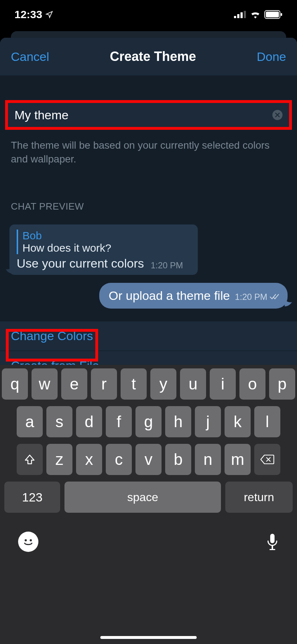  What do you see at coordinates (282, 384) in the screenshot?
I see `key-p: p` at bounding box center [282, 384].